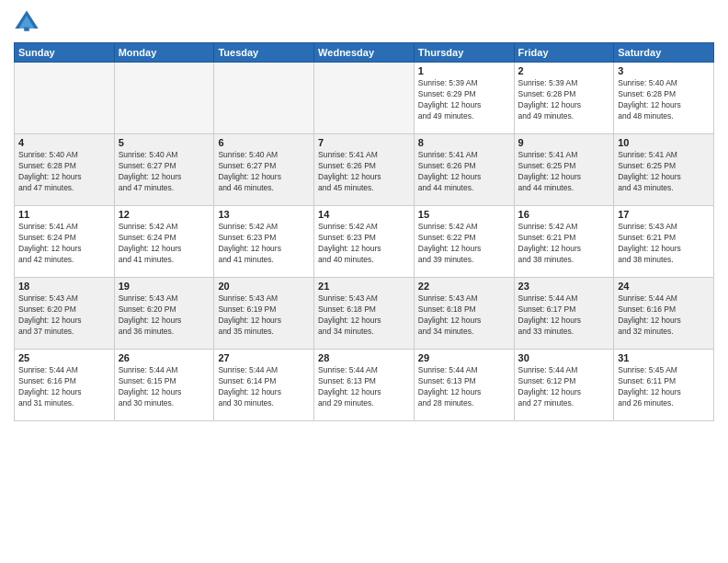 This screenshot has height=563, width=728. What do you see at coordinates (164, 314) in the screenshot?
I see `calendar-cell: 19Sunrise: 5:43 AM Sunset: 6:20 PM Dayli…` at bounding box center [164, 314].